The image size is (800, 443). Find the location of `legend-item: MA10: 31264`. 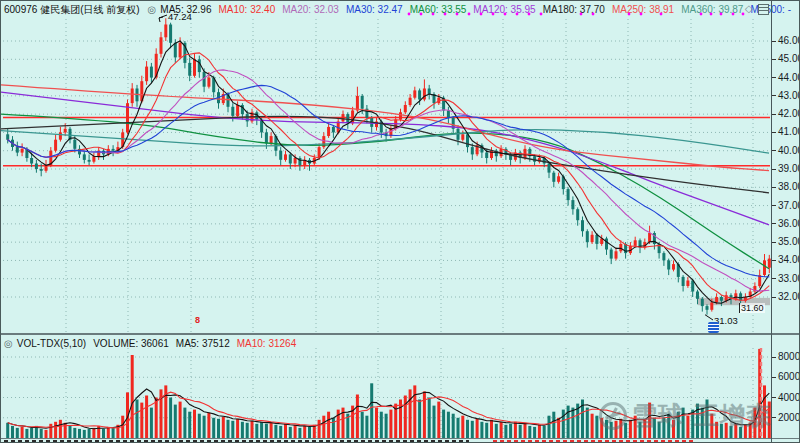

legend-item: MA10: 31264 is located at coordinates (267, 344).